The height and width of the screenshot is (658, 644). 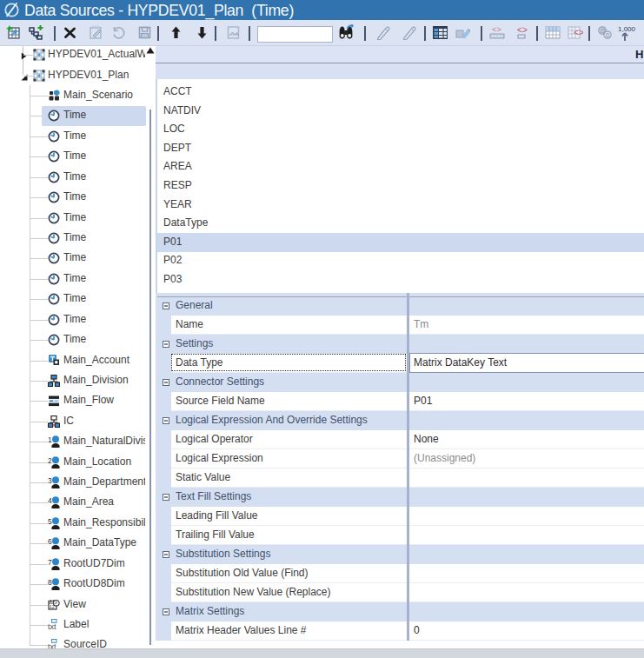 I want to click on svg-text: 7, so click(x=50, y=562).